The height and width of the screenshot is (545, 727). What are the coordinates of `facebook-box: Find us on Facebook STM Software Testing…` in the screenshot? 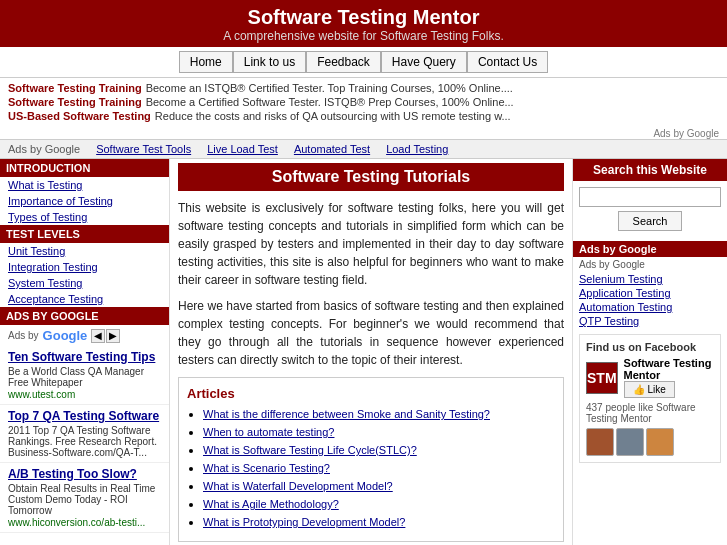 It's located at (650, 398).